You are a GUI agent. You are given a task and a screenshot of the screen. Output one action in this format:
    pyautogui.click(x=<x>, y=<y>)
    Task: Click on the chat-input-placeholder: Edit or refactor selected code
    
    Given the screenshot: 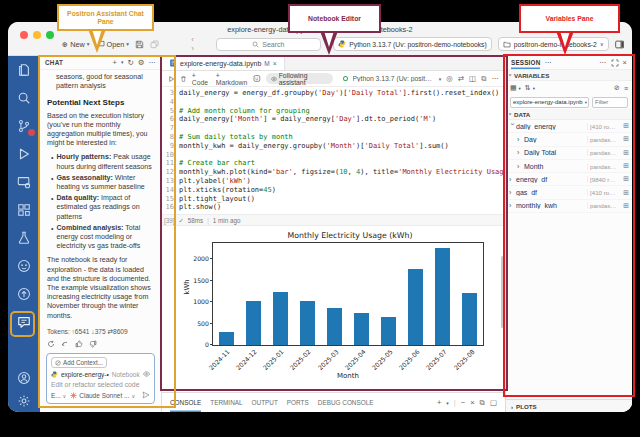 What is the action you would take?
    pyautogui.click(x=100, y=384)
    